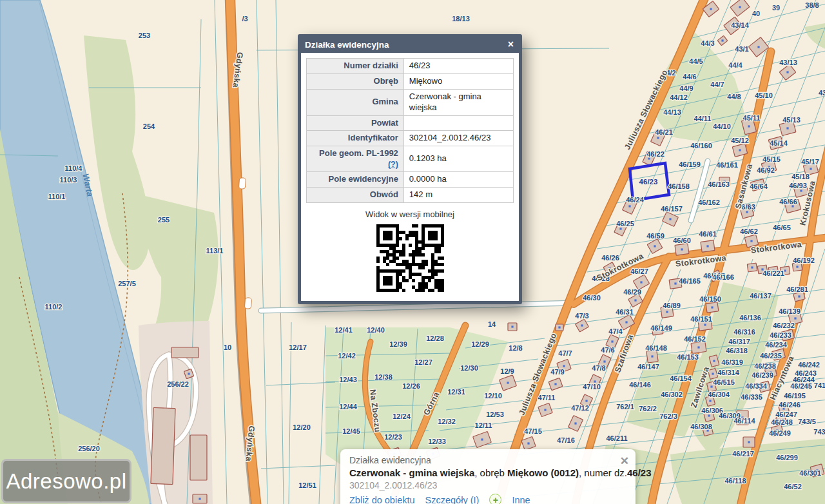 This screenshot has height=504, width=825. What do you see at coordinates (733, 97) in the screenshot?
I see `parcel-number-label: 44/8` at bounding box center [733, 97].